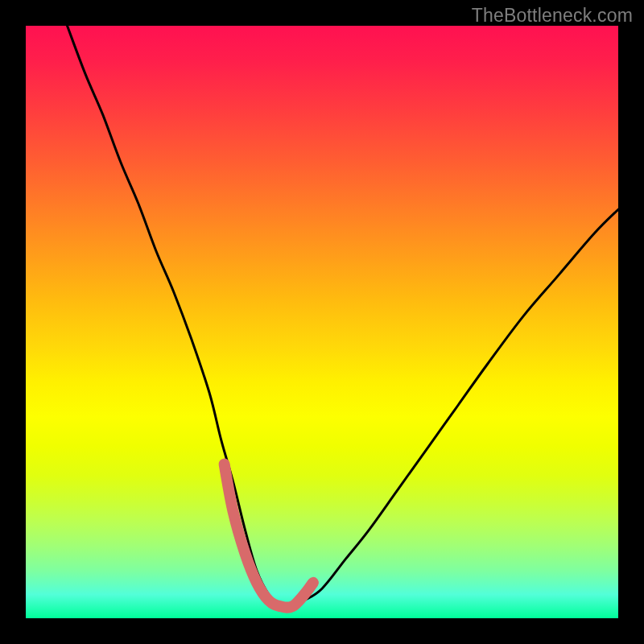 The height and width of the screenshot is (644, 644). What do you see at coordinates (269, 536) in the screenshot?
I see `bottleneck-curve-highlight` at bounding box center [269, 536].